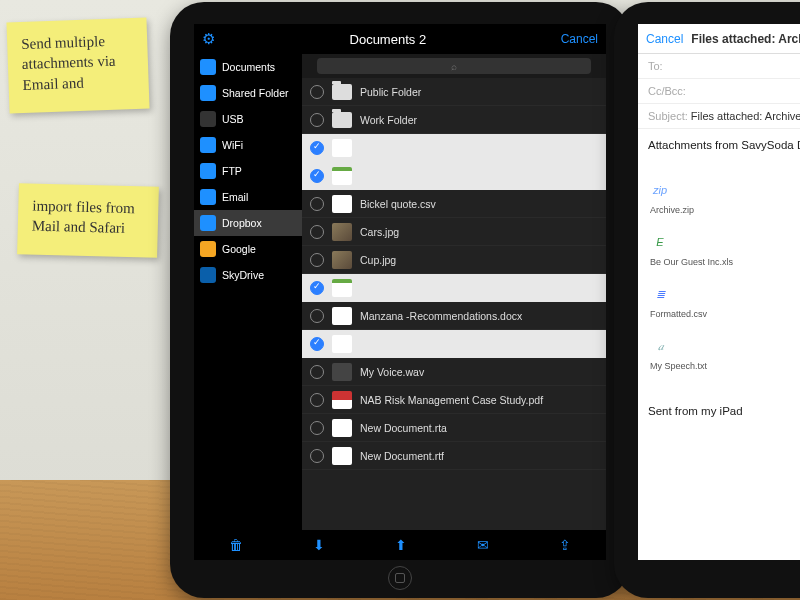 The image size is (800, 600). I want to click on folder-icon, so click(342, 92).